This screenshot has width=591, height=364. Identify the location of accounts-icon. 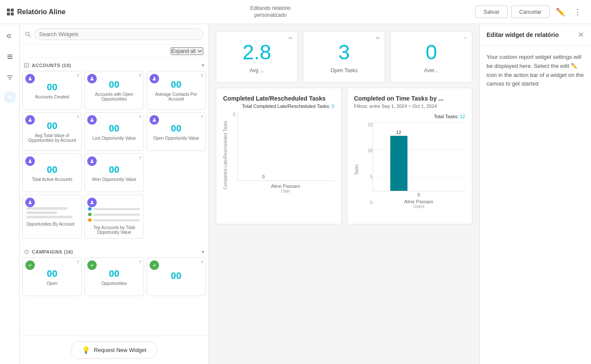
(27, 65).